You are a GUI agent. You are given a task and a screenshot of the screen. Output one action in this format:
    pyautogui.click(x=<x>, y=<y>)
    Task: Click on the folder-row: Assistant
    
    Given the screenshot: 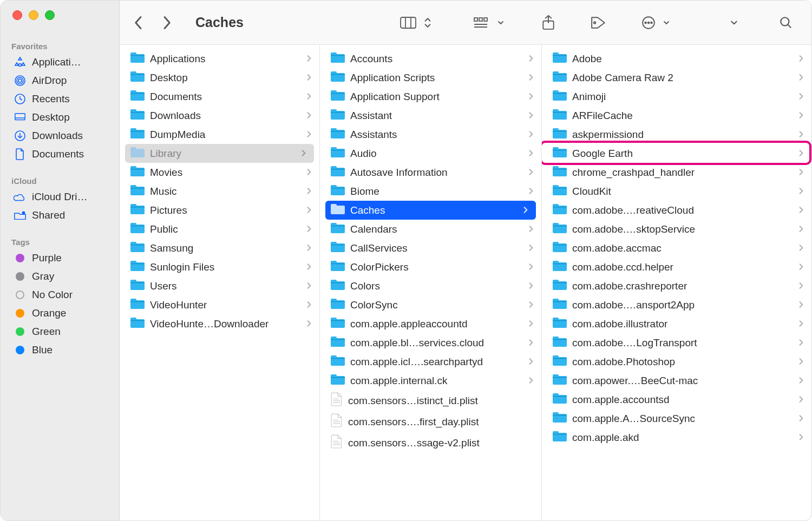 What is the action you would take?
    pyautogui.click(x=431, y=116)
    